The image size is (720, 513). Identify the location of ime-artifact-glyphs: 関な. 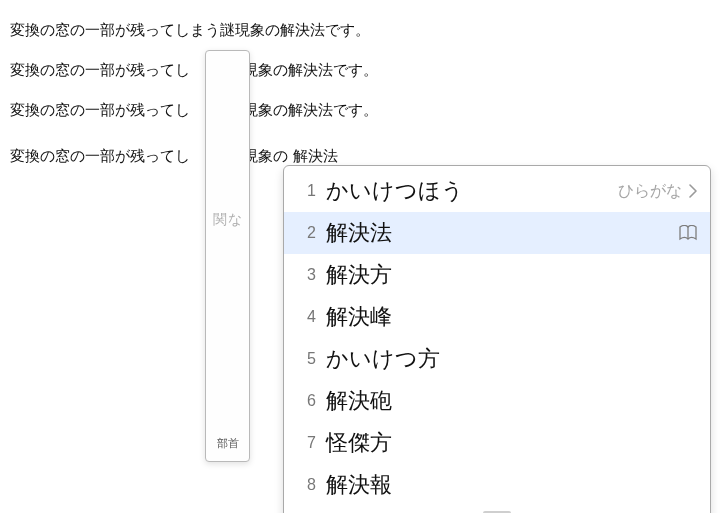
(228, 220).